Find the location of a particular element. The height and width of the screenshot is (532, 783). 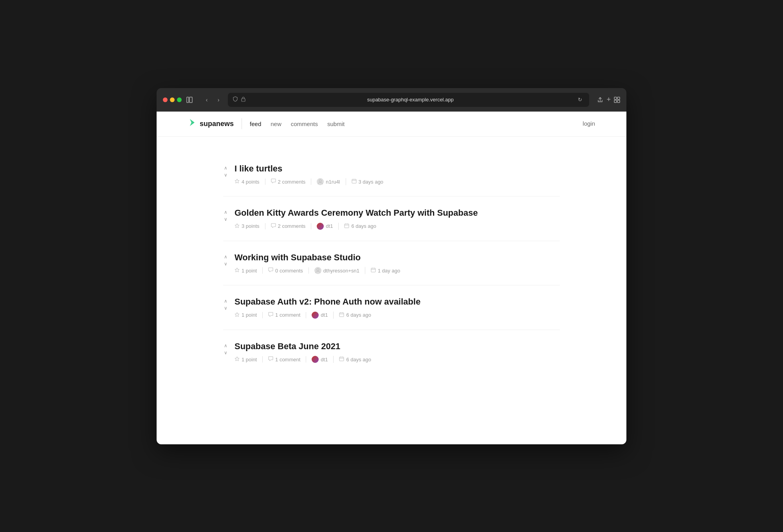

close-button is located at coordinates (165, 100).